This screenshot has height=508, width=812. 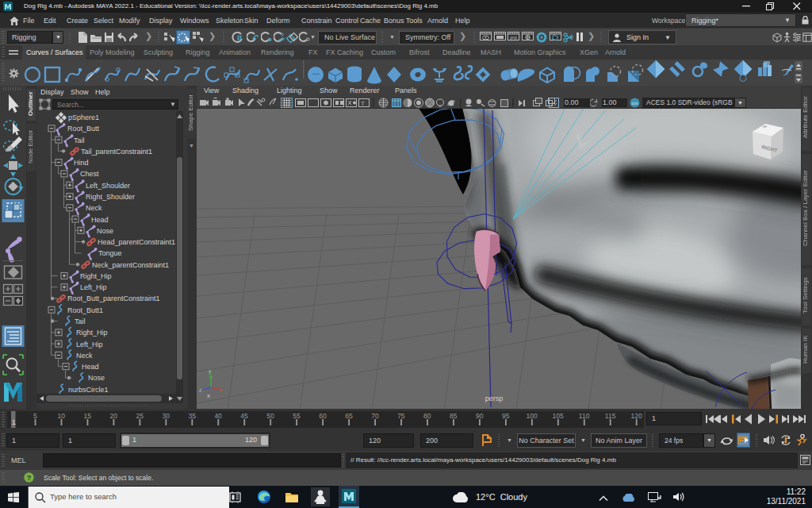 I want to click on svg-text: 90, so click(x=480, y=416).